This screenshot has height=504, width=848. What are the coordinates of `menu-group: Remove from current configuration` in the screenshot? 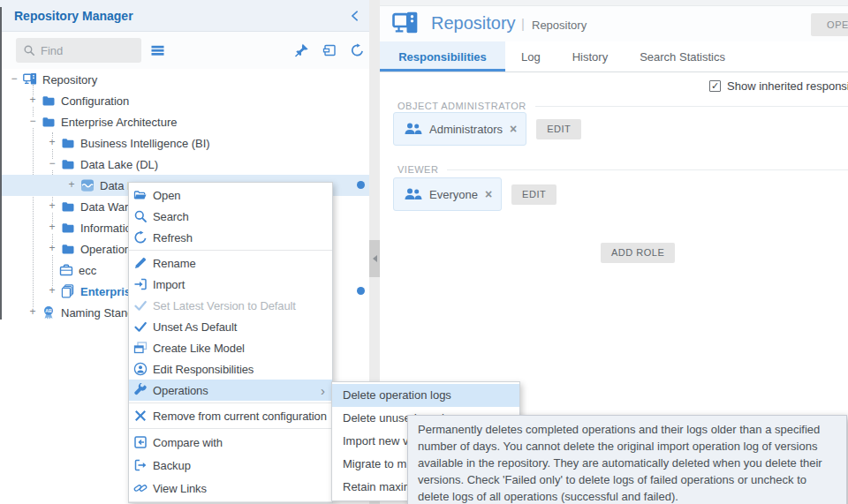 It's located at (231, 416).